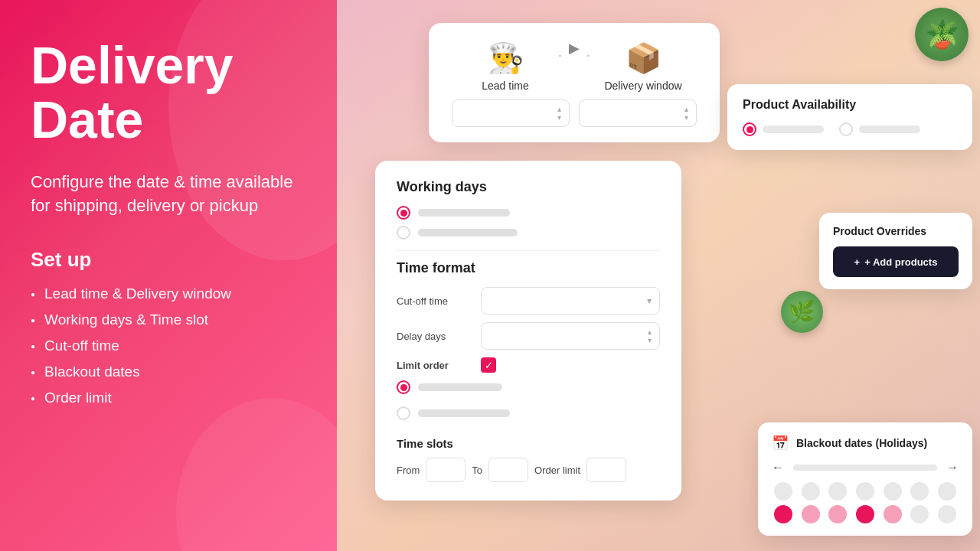 The width and height of the screenshot is (980, 551). Describe the element at coordinates (168, 320) in the screenshot. I see `setup-item-working-days: Working days & Time slot` at that location.